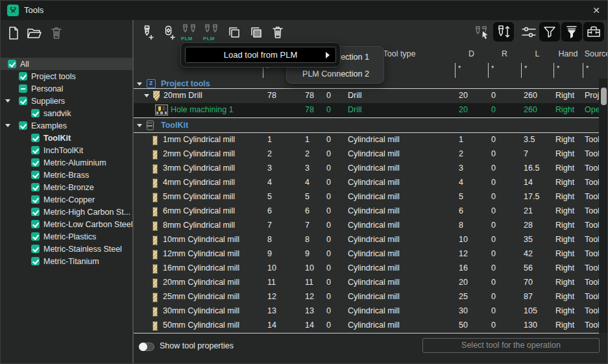  What do you see at coordinates (504, 32) in the screenshot?
I see `tool-dimensions-icon` at bounding box center [504, 32].